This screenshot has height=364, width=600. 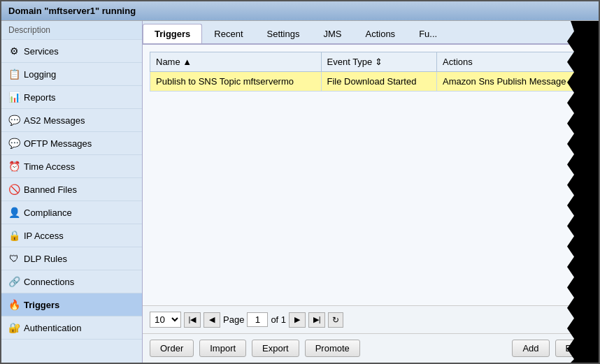 I want to click on sidebar-item-authentication: 🔐Authentication, so click(x=71, y=328).